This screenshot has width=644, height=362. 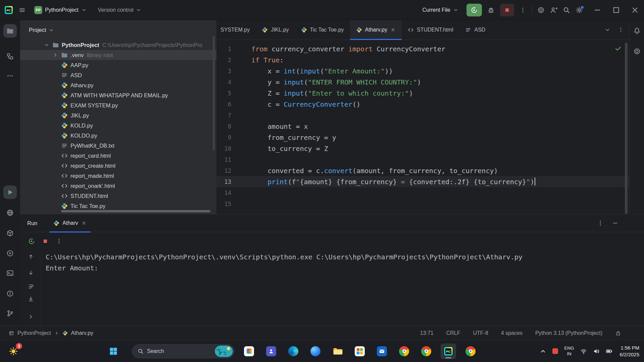 What do you see at coordinates (293, 351) in the screenshot?
I see `taskbar-edge-icon` at bounding box center [293, 351].